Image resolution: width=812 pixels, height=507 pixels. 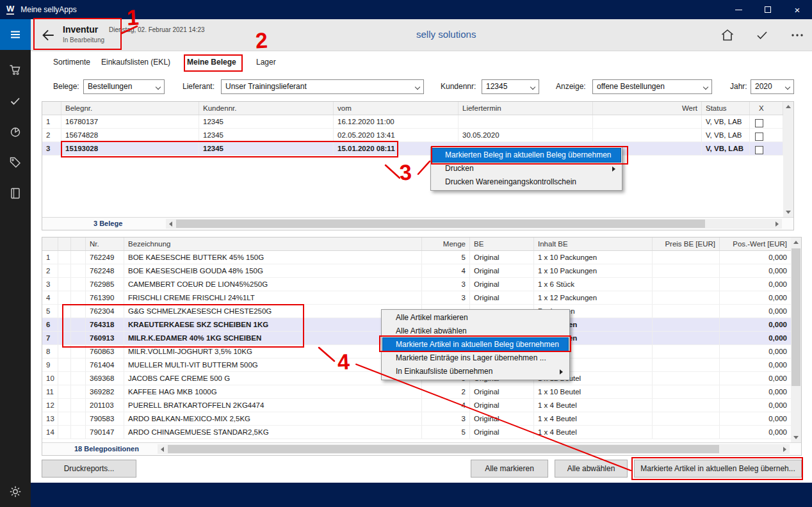 I want to click on menu-item-alle-abwaehlen: Alle Artikel abwählen, so click(x=475, y=332).